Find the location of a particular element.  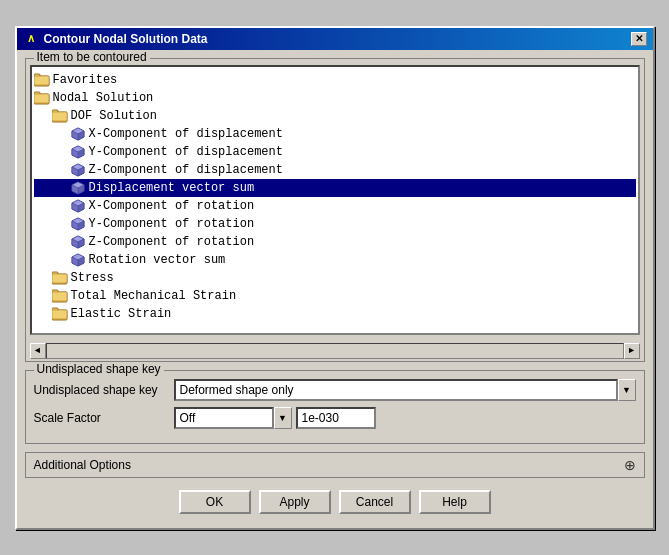

tree-item-label: Nodal Solution is located at coordinates (104, 98).